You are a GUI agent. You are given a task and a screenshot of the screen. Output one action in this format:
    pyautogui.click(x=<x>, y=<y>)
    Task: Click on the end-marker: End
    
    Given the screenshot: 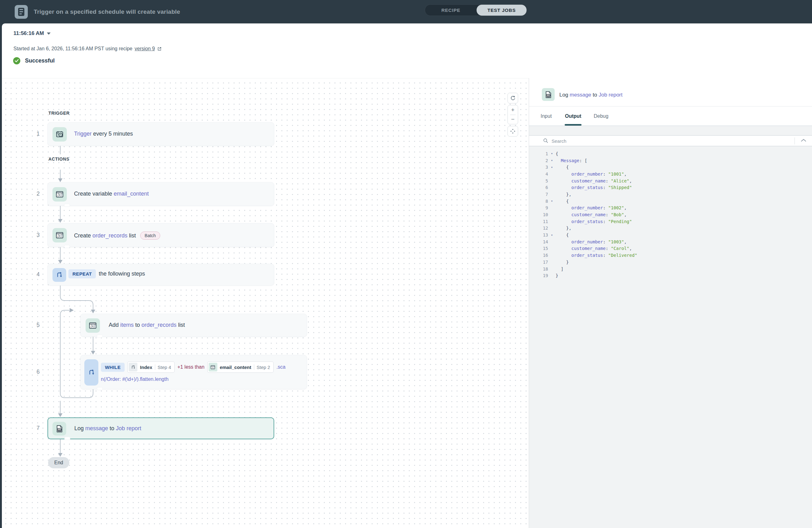 What is the action you would take?
    pyautogui.click(x=59, y=463)
    